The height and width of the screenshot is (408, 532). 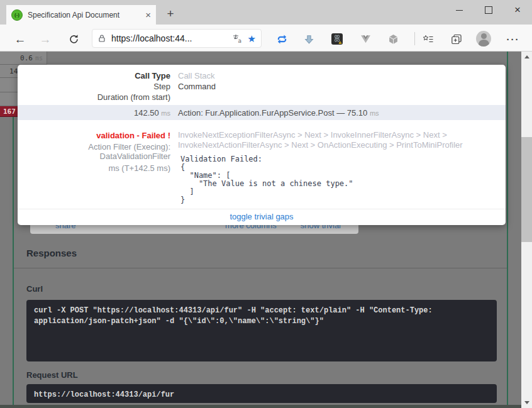 What do you see at coordinates (197, 75) in the screenshot?
I see `column-label: Call Stack` at bounding box center [197, 75].